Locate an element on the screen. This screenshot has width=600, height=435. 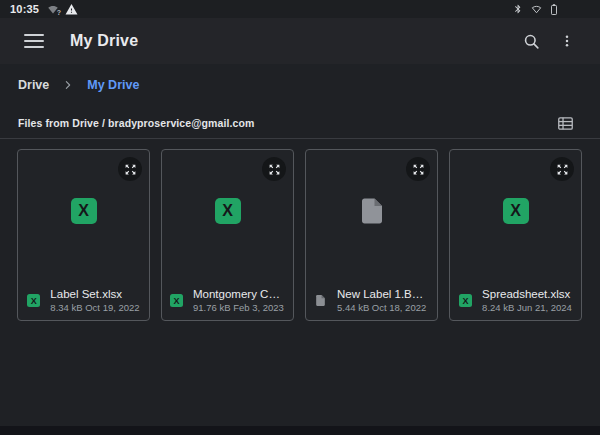
status-right-icons is located at coordinates (536, 10).